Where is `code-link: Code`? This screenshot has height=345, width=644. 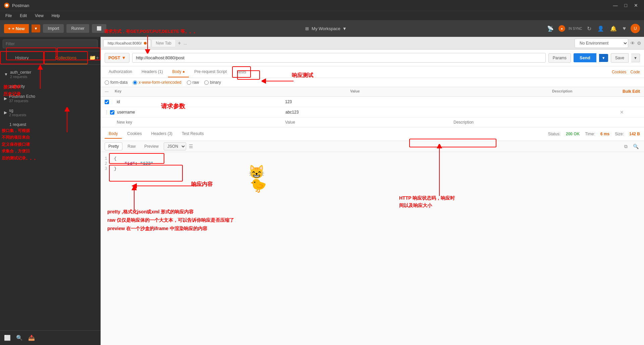
code-link: Code is located at coordinates (635, 72).